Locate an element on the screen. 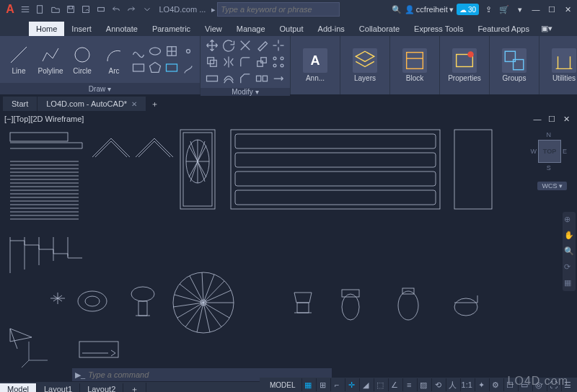 Image resolution: width=577 pixels, height=392 pixels. search-chevron-icon: ▸ is located at coordinates (213, 10).